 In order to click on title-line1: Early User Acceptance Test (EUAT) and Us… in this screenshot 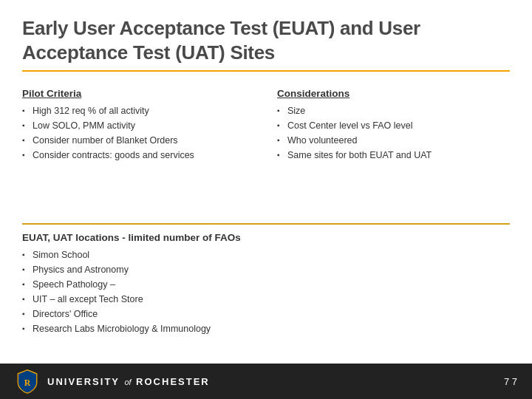, I will do `click(222, 28)`.